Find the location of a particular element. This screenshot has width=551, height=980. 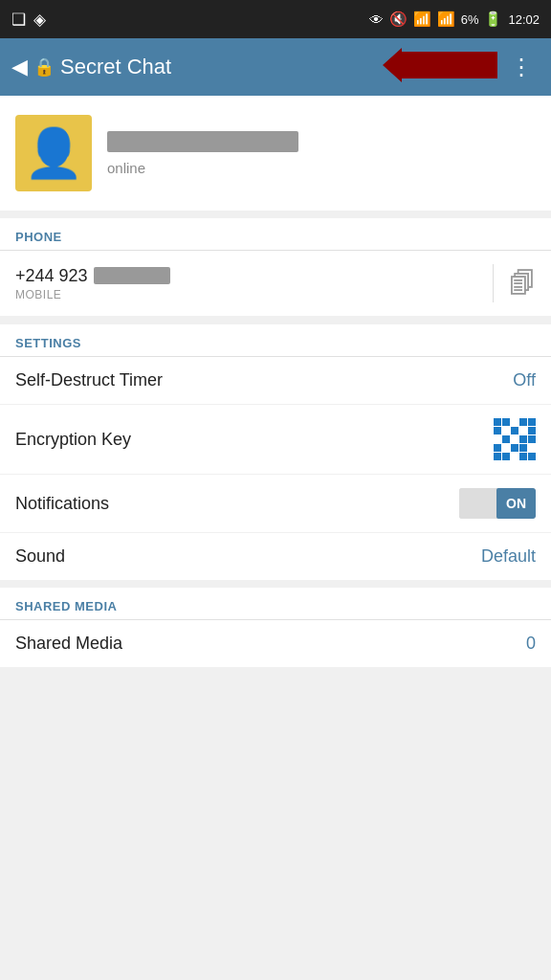

more-options-button: ⋮ is located at coordinates (522, 67).